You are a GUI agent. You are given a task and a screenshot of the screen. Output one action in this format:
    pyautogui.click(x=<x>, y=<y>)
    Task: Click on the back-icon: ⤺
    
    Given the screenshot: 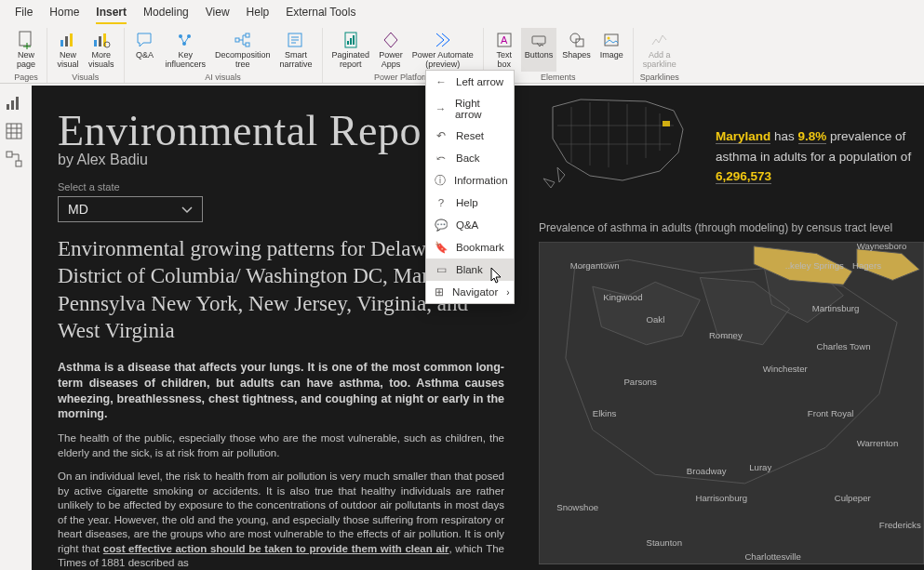 What is the action you would take?
    pyautogui.click(x=441, y=158)
    